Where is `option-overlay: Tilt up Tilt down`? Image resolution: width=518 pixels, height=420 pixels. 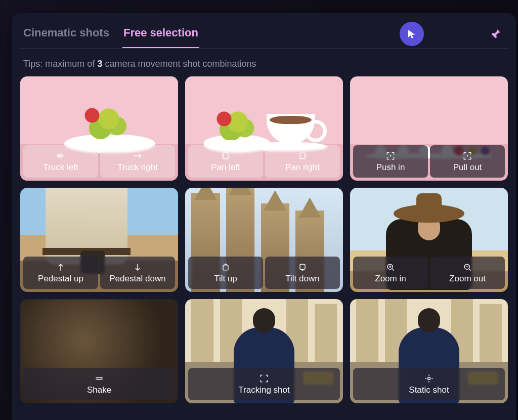 option-overlay: Tilt up Tilt down is located at coordinates (264, 273).